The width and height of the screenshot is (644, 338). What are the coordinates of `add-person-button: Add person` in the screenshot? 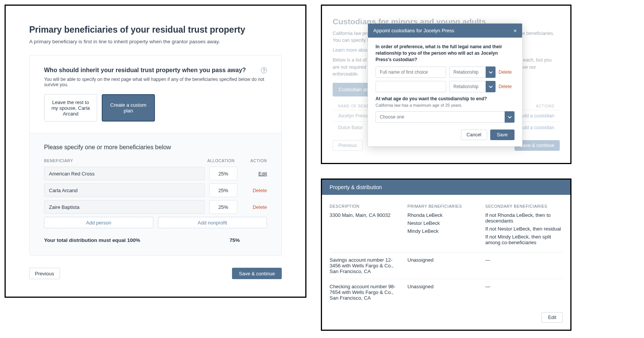 It's located at (99, 223).